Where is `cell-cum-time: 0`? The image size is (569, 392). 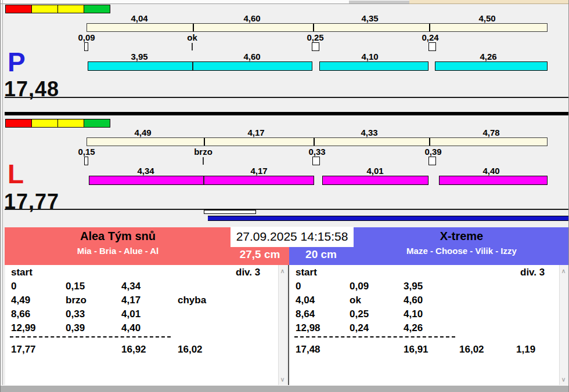 cell-cum-time: 0 is located at coordinates (14, 286).